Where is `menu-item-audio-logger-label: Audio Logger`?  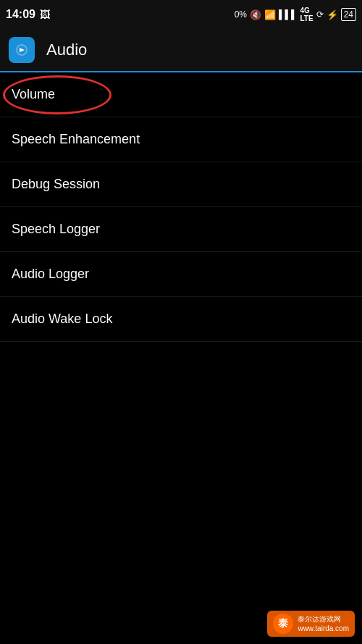
menu-item-audio-logger-label: Audio Logger is located at coordinates (51, 274).